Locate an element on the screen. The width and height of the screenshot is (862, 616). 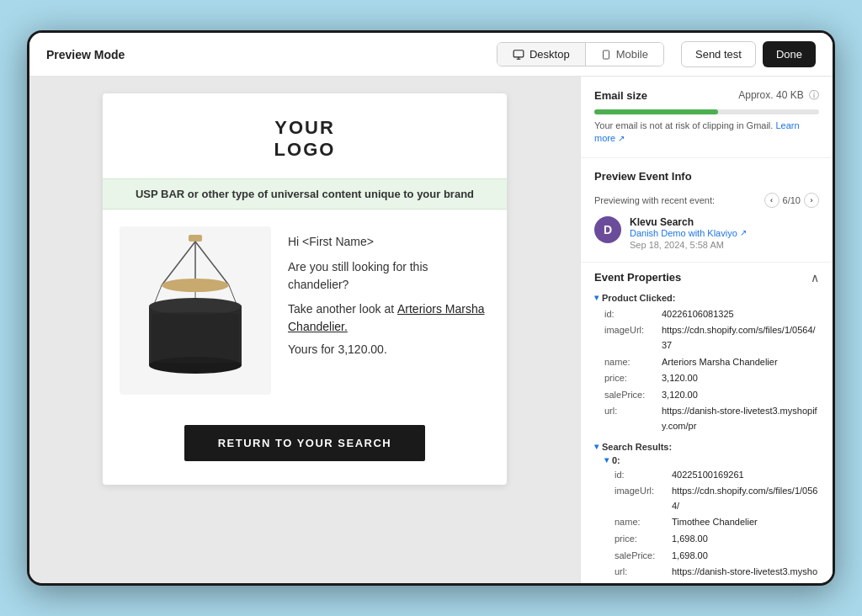
email-size-progress-fill is located at coordinates (657, 112).